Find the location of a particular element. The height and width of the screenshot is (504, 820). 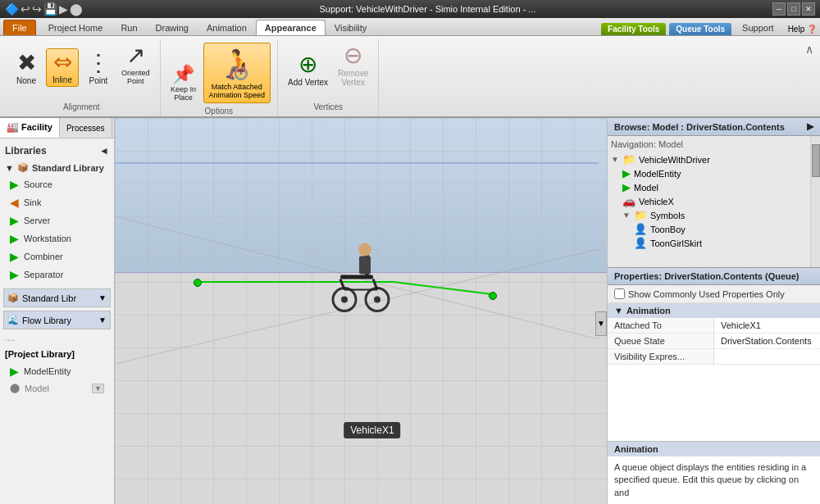

minimize-btn: ─ is located at coordinates (779, 9).